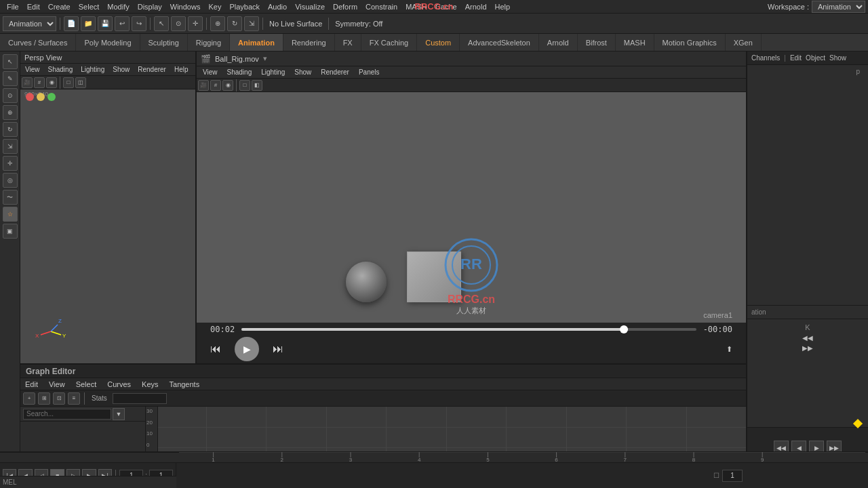  I want to click on tab-poly-modeling: Poly Modeling, so click(108, 42).